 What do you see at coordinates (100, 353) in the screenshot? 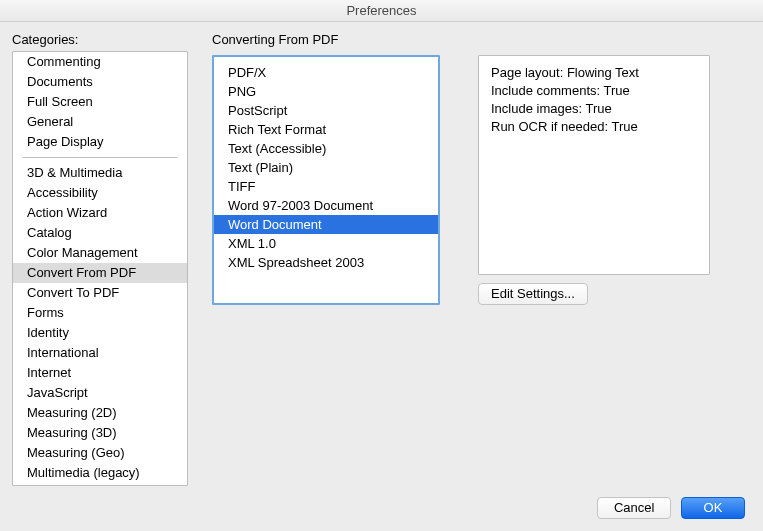
I see `category-item: International` at bounding box center [100, 353].